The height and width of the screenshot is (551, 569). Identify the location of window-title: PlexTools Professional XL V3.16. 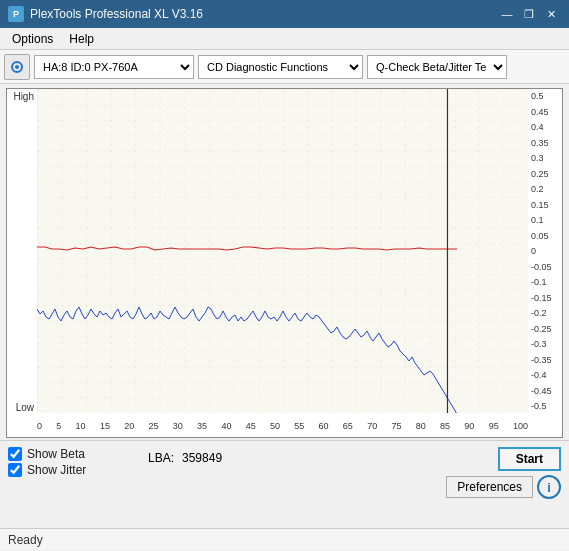
(116, 14).